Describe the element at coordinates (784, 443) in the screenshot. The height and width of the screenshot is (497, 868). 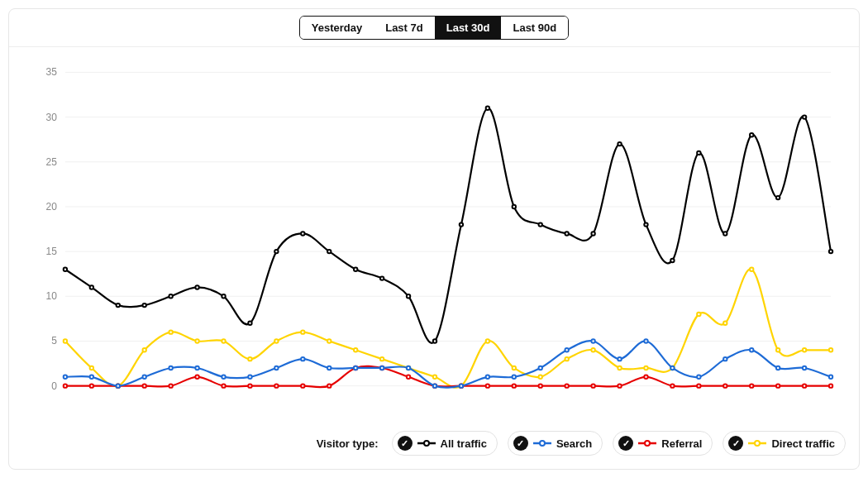
I see `legend-item-direct: ✓Direct traffic` at that location.